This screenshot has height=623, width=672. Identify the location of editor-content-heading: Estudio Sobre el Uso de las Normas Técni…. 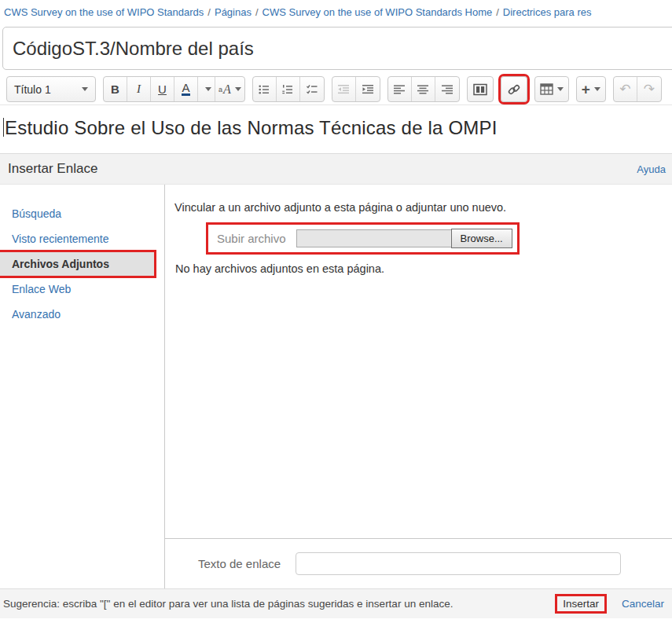
(338, 128).